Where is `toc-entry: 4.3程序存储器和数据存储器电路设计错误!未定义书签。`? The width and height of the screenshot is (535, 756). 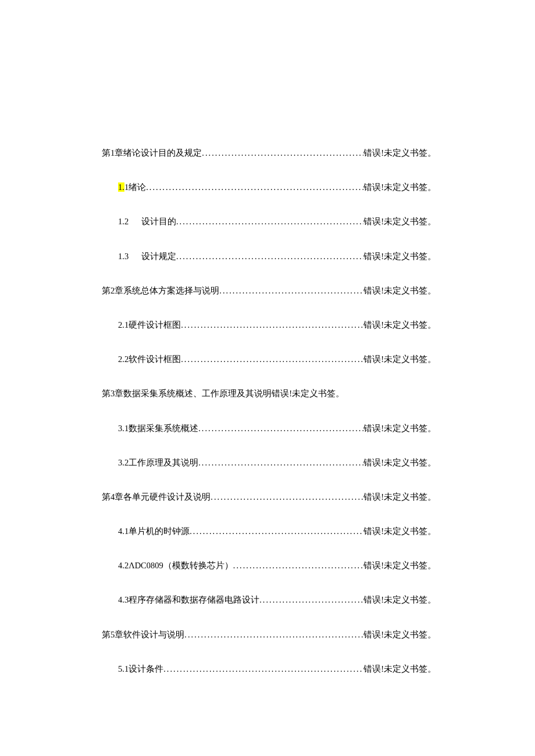
toc-entry: 4.3程序存储器和数据存储器电路设计错误!未定义书签。 is located at coordinates (269, 600).